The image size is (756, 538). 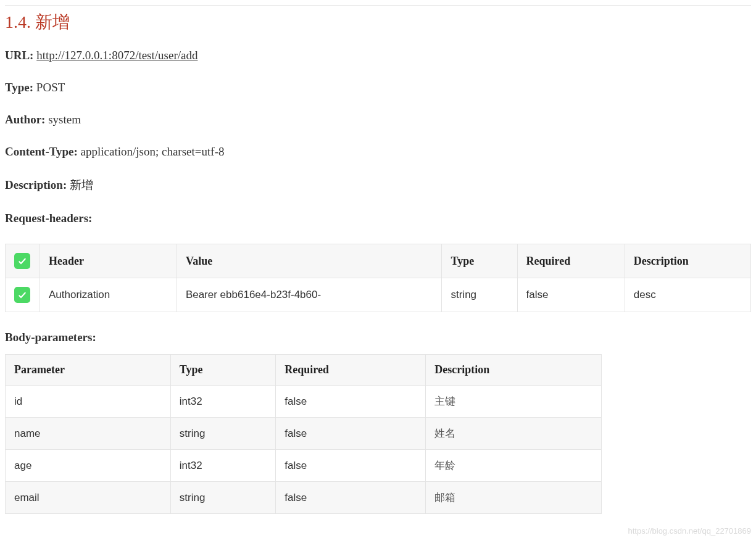 I want to click on author-label: Author:, so click(x=25, y=120).